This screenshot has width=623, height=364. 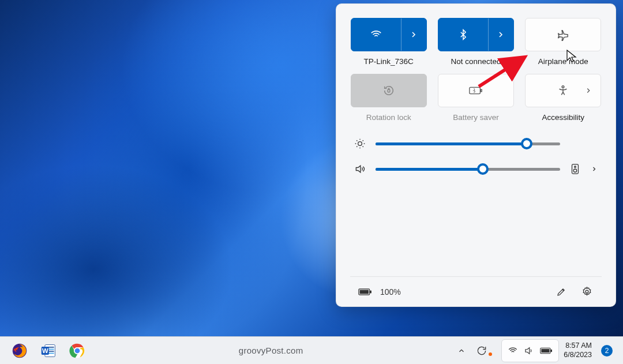 I want to click on rotation-lock-tile, so click(x=389, y=91).